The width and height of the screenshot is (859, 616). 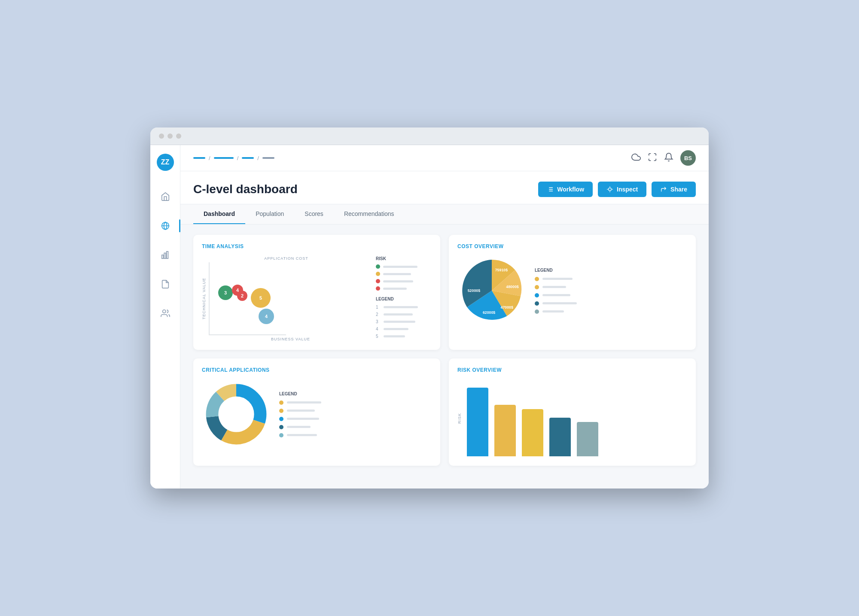 What do you see at coordinates (270, 214) in the screenshot?
I see `tab-population: Population` at bounding box center [270, 214].